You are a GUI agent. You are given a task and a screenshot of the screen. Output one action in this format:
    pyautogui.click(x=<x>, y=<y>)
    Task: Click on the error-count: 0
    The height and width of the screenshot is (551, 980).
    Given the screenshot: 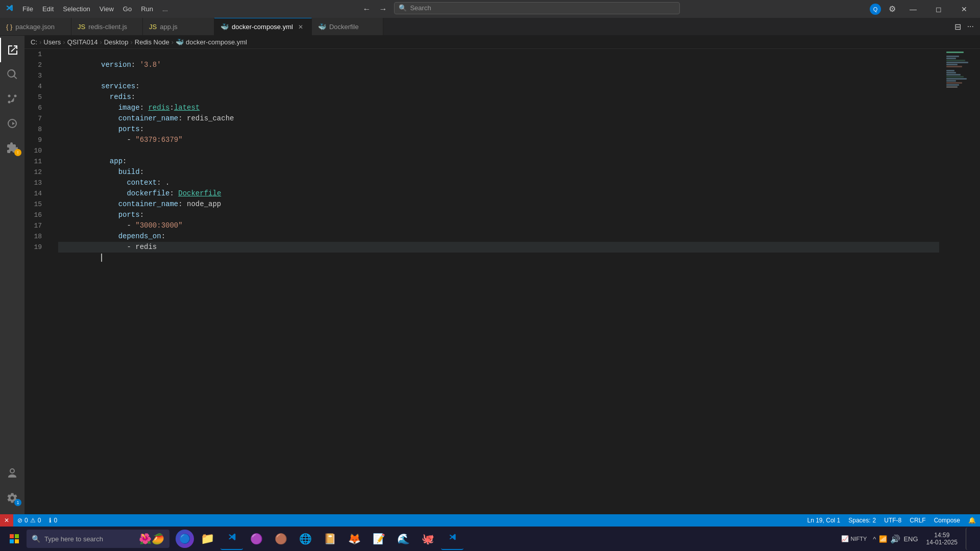 What is the action you would take?
    pyautogui.click(x=27, y=520)
    